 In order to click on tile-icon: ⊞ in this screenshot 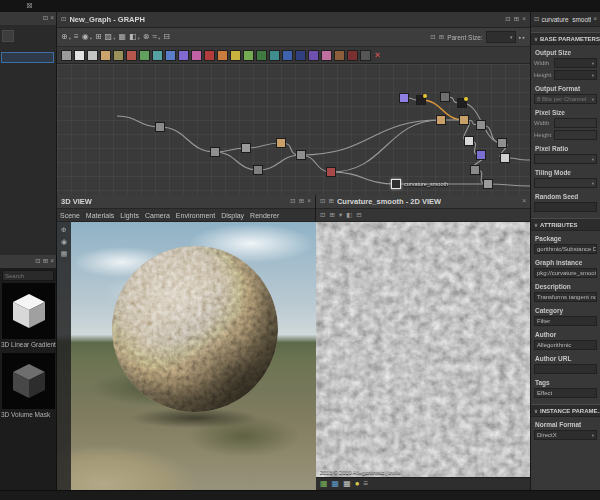, I will do `click(332, 216)`.